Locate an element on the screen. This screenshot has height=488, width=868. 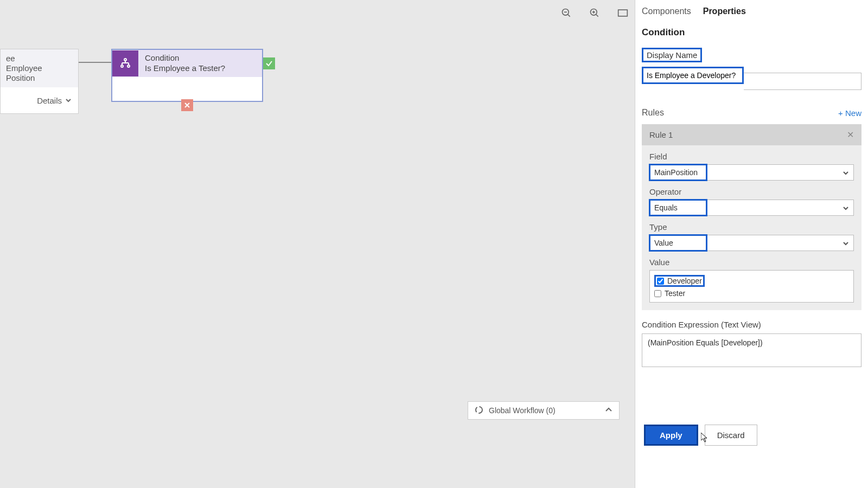
field-select: MainPosition is located at coordinates (752, 172).